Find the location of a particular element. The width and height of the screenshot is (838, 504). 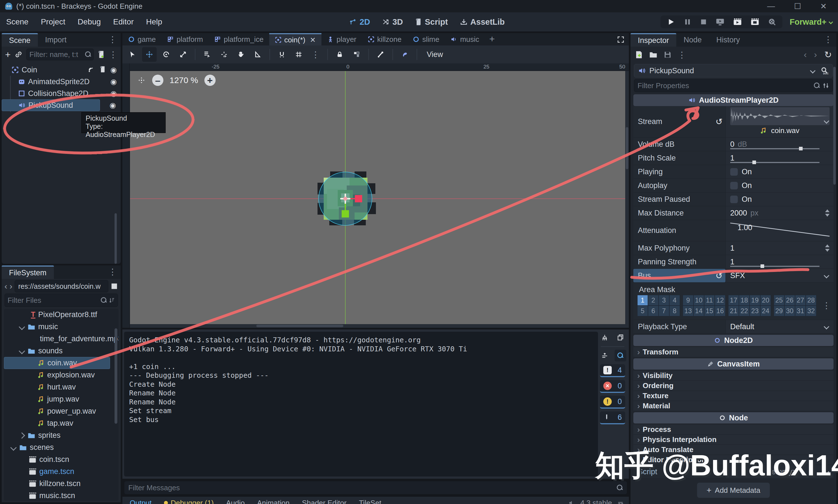

area-mask-bit-28: 28 is located at coordinates (811, 300).